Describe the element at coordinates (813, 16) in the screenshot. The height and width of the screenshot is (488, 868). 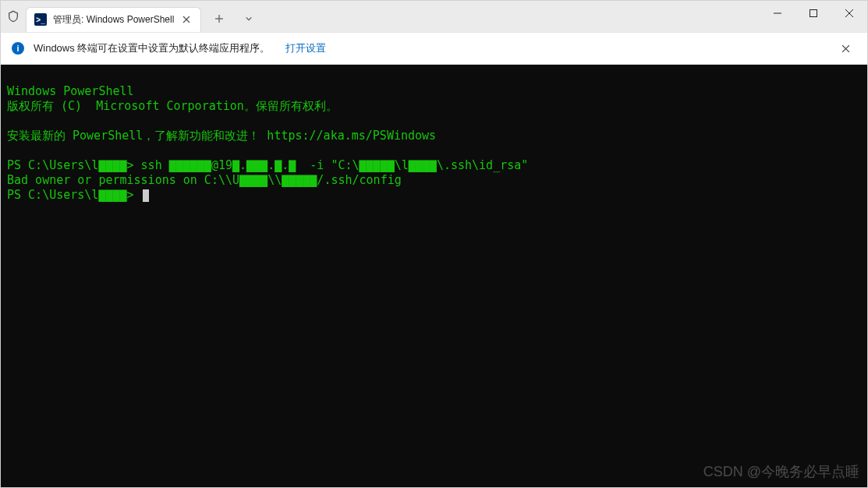
I see `window-controls` at that location.